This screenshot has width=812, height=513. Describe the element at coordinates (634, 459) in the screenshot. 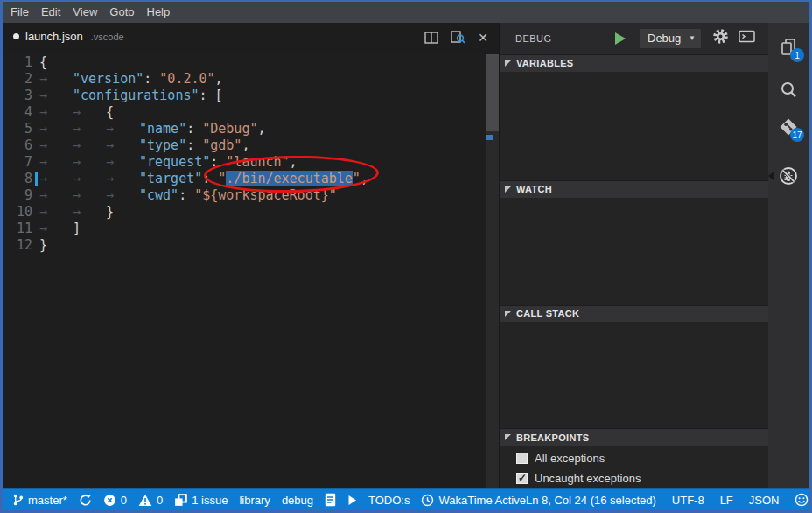

I see `breakpoint-row-all-exceptions: All exceptions` at that location.